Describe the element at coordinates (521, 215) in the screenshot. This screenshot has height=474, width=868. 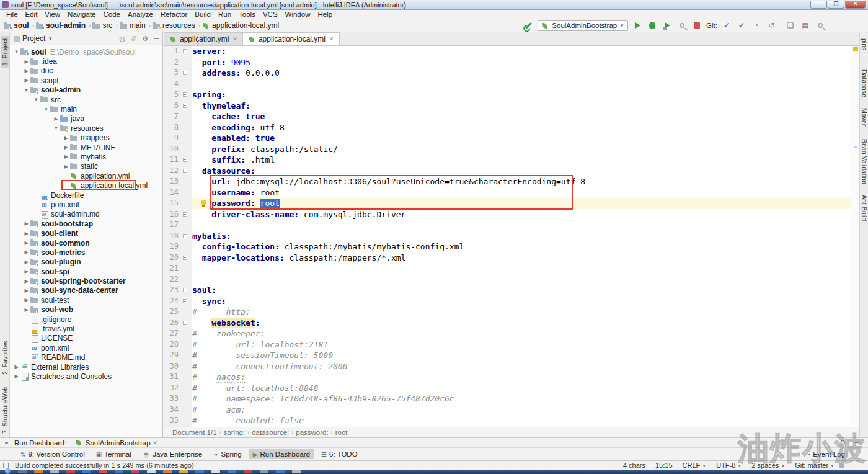
I see `code-line-16: driver-class-name: com.mysql.jdbc.Driver` at that location.